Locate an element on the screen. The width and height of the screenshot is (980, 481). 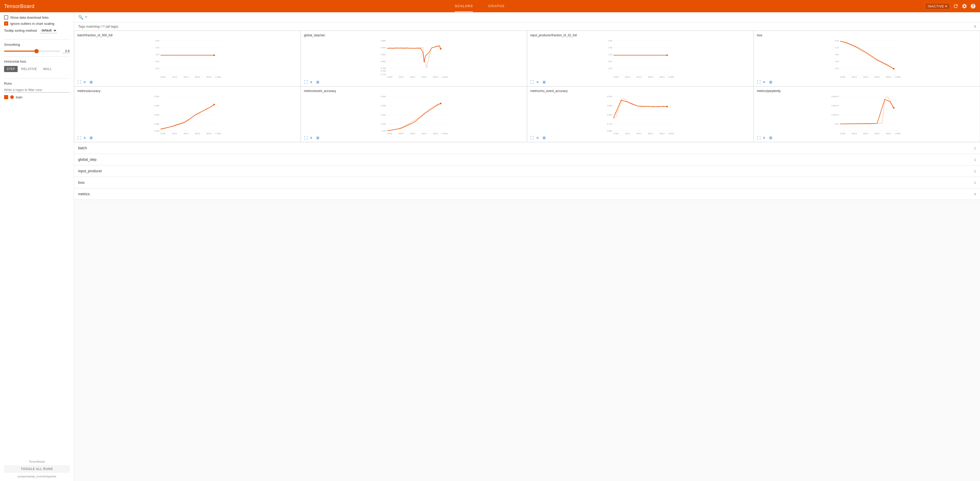
smoothing-row: 0.6 is located at coordinates (37, 51).